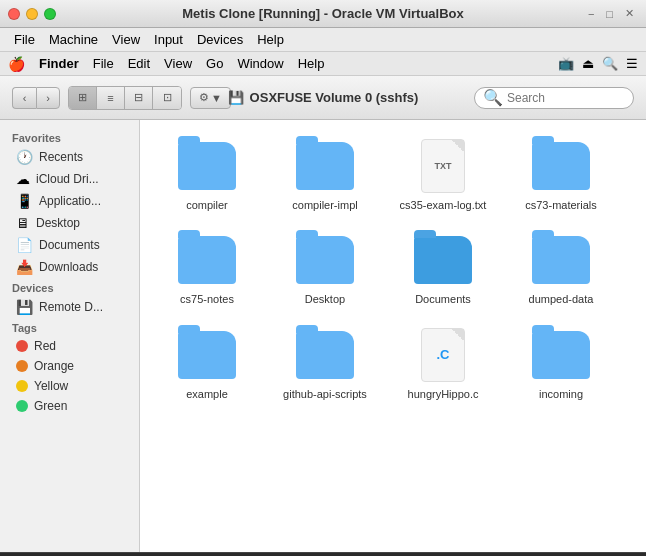 This screenshot has height=556, width=646. Describe the element at coordinates (630, 14) in the screenshot. I see `window-close-icon: ✕` at that location.